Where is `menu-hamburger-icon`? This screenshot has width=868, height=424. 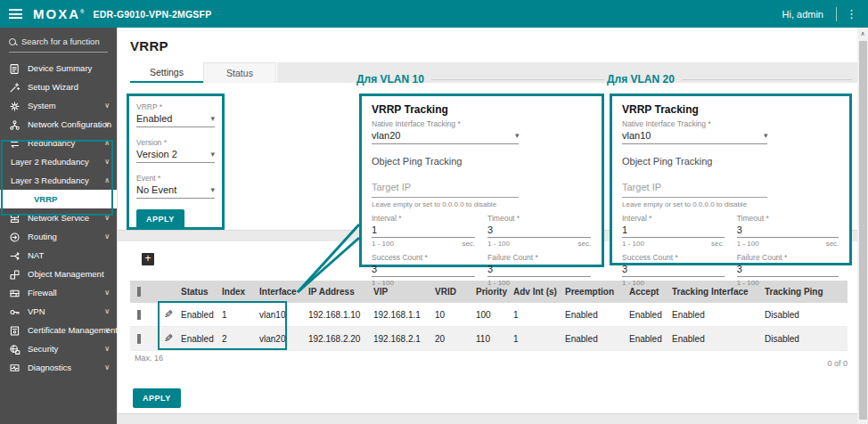
menu-hamburger-icon is located at coordinates (16, 14).